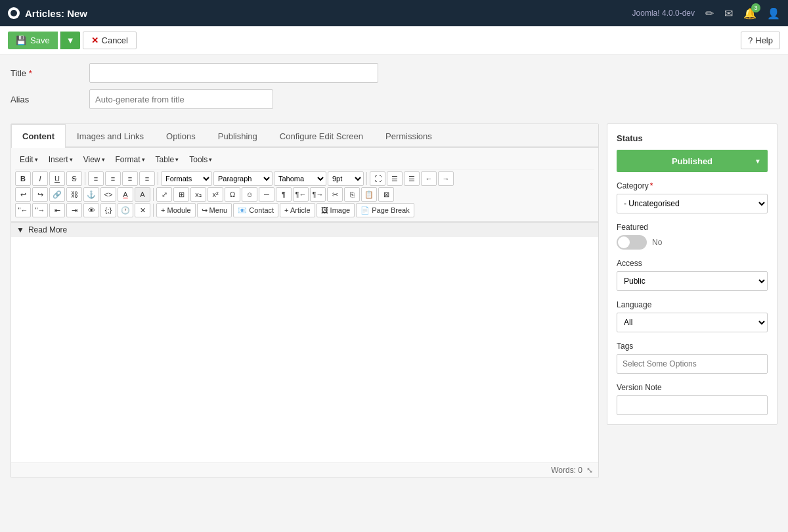  I want to click on align-center-button: ≡, so click(113, 179).